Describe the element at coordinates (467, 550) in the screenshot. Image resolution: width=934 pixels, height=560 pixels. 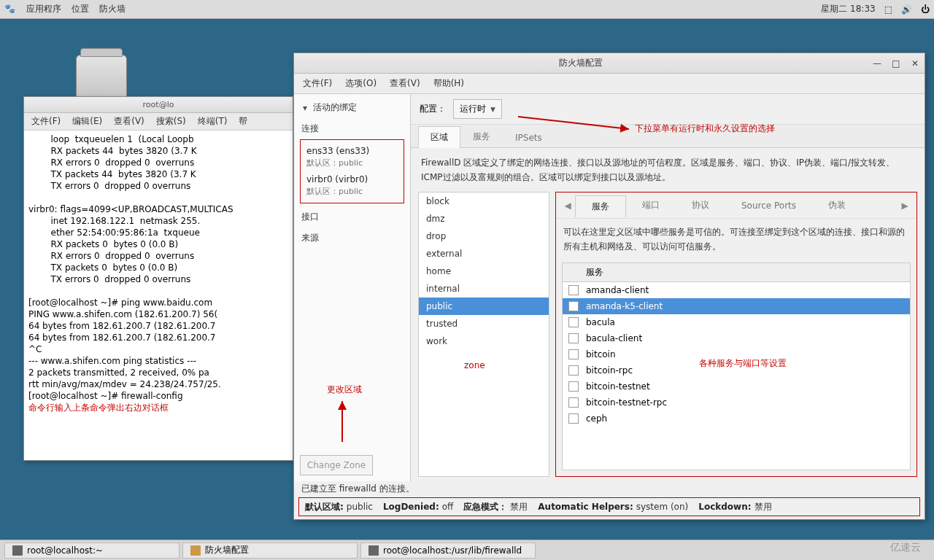
I see `gnome-taskbar: root@localhost:~ 防火墙配置 root@localhost:/u…` at that location.